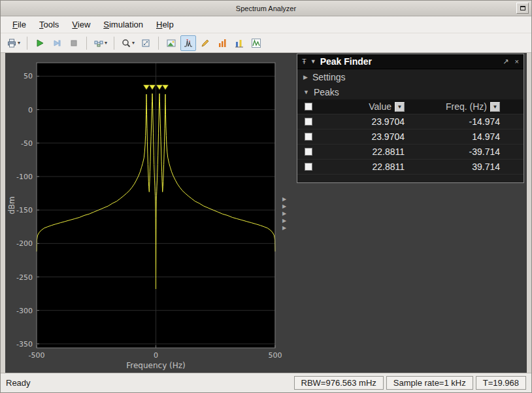  What do you see at coordinates (205, 43) in the screenshot?
I see `annotate-button` at bounding box center [205, 43].